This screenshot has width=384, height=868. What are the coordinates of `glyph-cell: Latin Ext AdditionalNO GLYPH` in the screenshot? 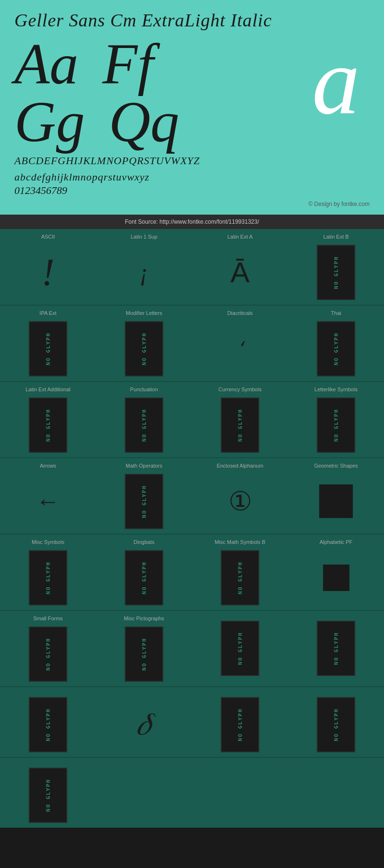 It's located at (48, 420).